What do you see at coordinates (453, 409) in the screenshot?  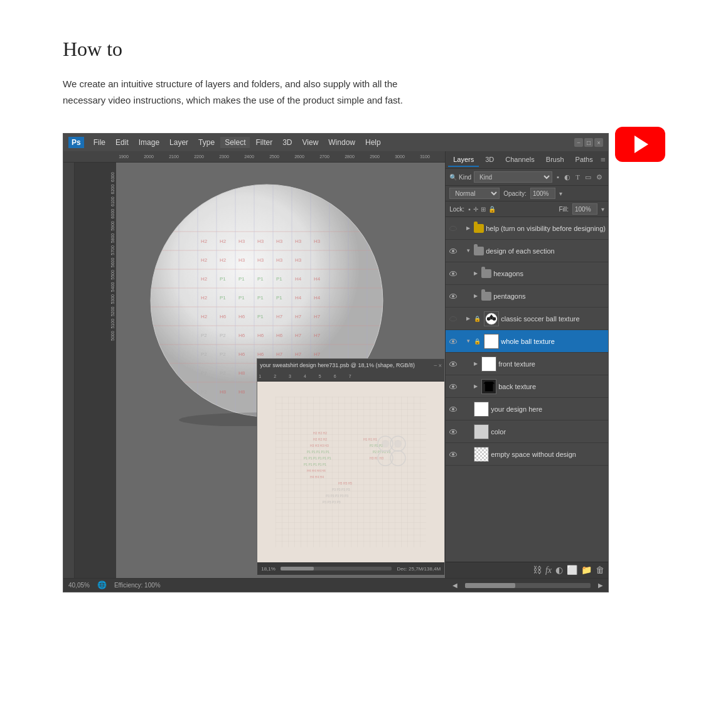 I see `eye-your-design` at bounding box center [453, 409].